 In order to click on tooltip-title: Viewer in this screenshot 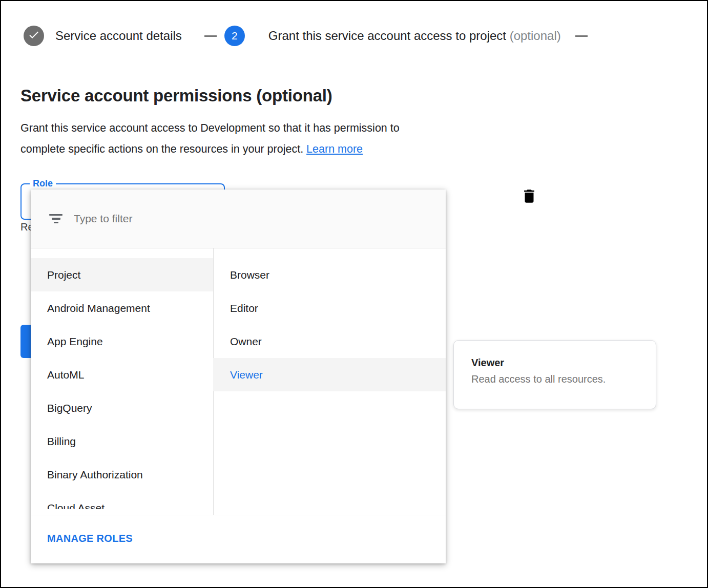, I will do `click(555, 363)`.